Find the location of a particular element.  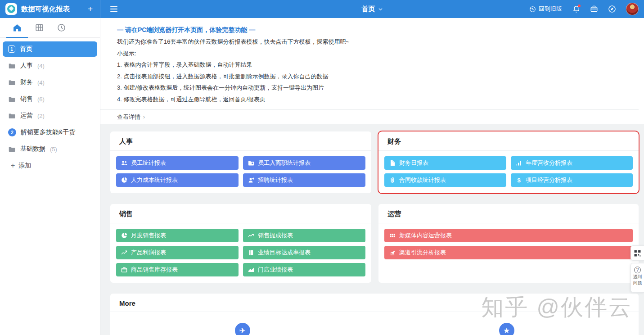

compass-icon is located at coordinates (612, 9).